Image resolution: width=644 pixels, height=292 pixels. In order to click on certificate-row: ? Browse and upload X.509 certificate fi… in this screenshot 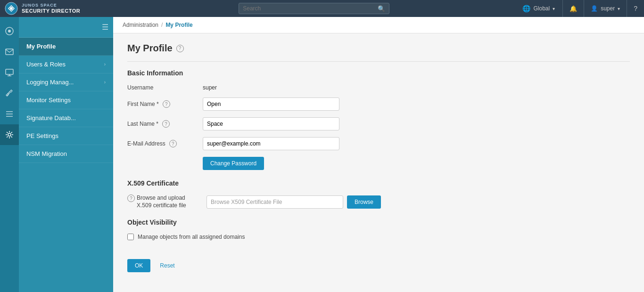, I will do `click(379, 202)`.